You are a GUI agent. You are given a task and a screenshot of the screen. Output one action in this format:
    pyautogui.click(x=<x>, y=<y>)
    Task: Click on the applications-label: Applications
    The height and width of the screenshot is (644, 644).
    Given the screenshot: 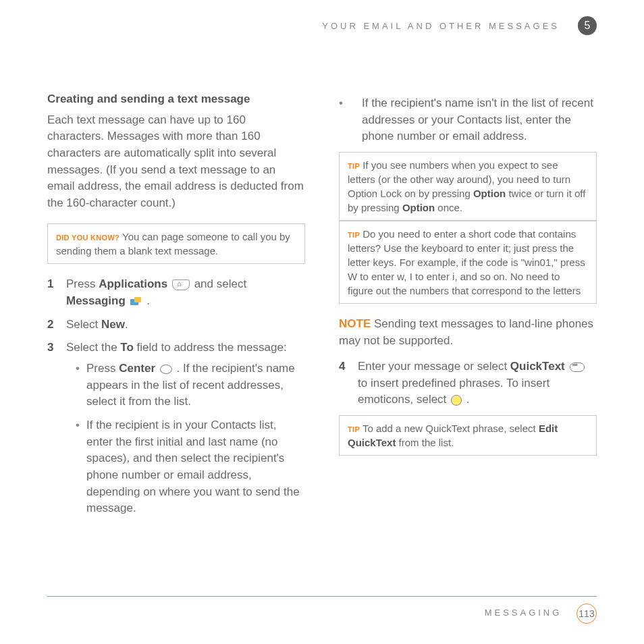 What is the action you would take?
    pyautogui.click(x=133, y=284)
    